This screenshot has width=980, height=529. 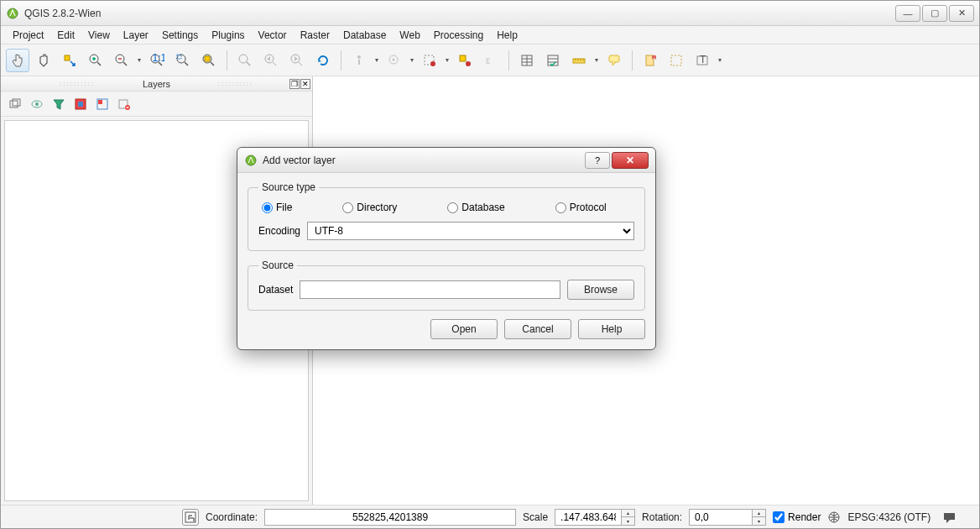 What do you see at coordinates (37, 104) in the screenshot?
I see `manage-visibility-icon` at bounding box center [37, 104].